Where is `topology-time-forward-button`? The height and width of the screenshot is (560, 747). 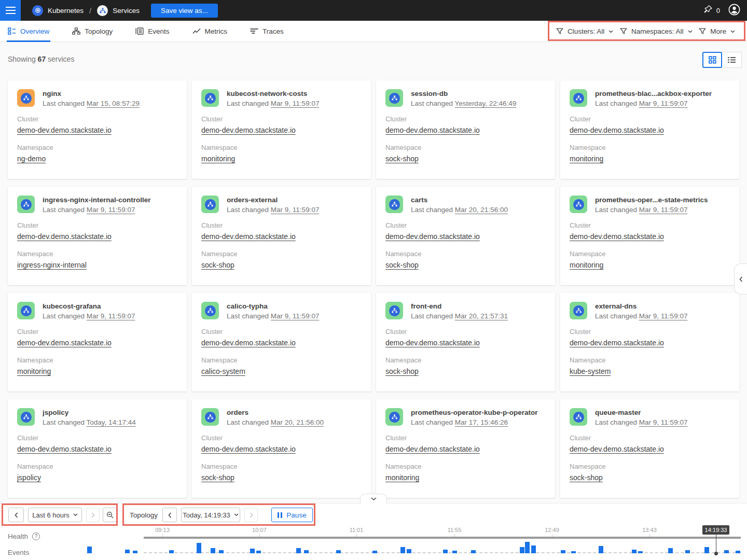
topology-time-forward-button is located at coordinates (251, 515).